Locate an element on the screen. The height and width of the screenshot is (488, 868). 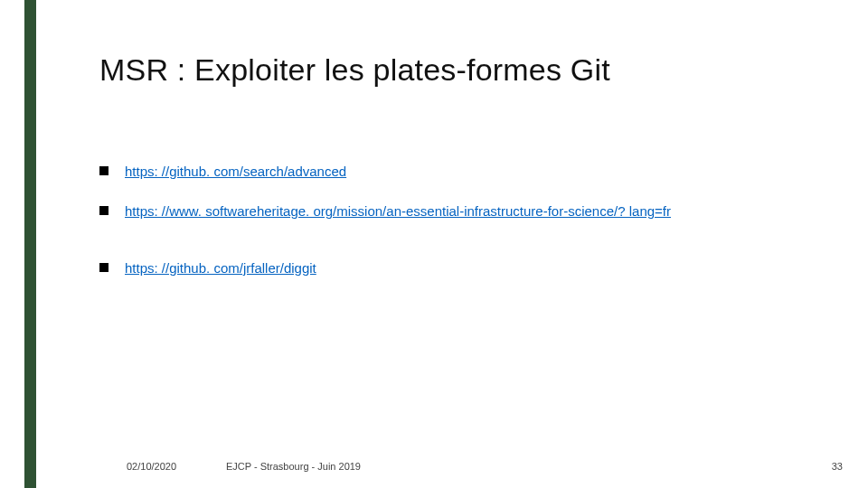
footer-page-number: 33 is located at coordinates (837, 466).